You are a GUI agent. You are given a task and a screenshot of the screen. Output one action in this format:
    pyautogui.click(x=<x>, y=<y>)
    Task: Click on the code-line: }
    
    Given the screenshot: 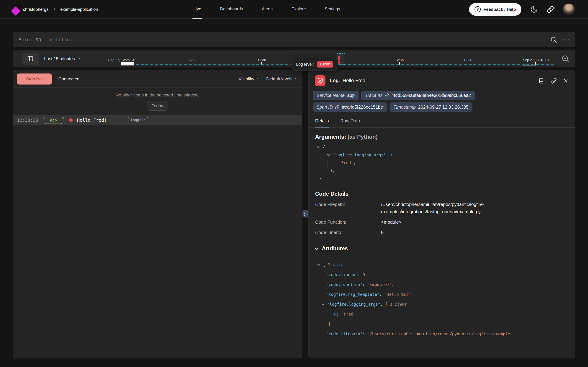 What is the action you would take?
    pyautogui.click(x=442, y=178)
    